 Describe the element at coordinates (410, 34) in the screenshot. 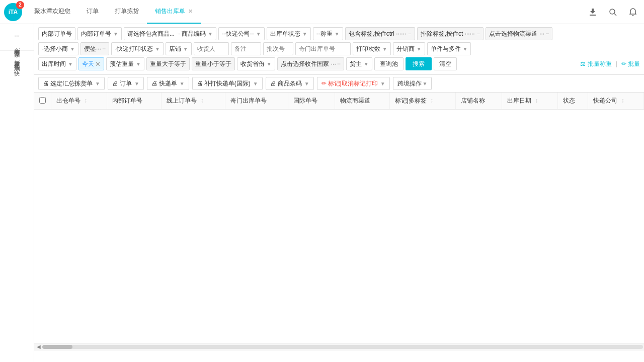

I see `minus-icon: −` at that location.